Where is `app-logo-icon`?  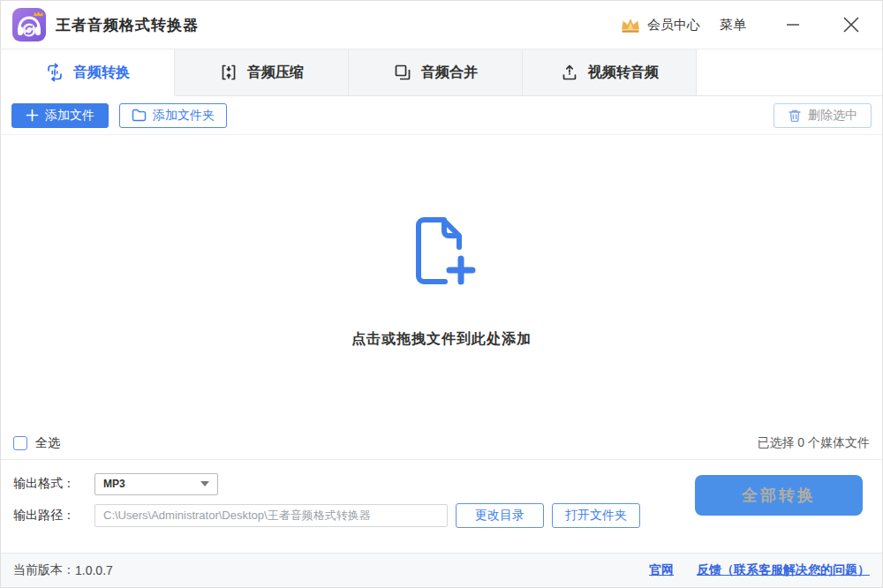
app-logo-icon is located at coordinates (29, 25).